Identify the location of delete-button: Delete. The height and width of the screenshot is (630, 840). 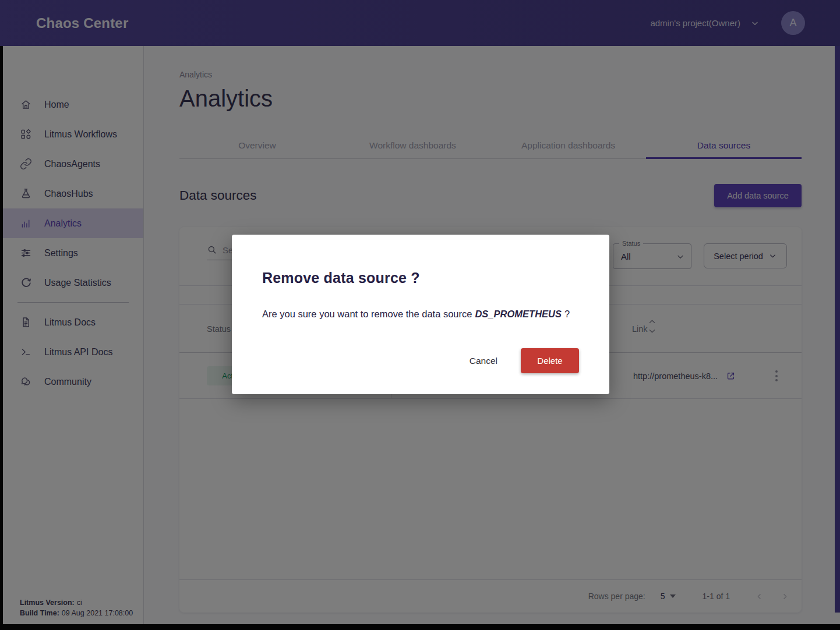
(550, 361).